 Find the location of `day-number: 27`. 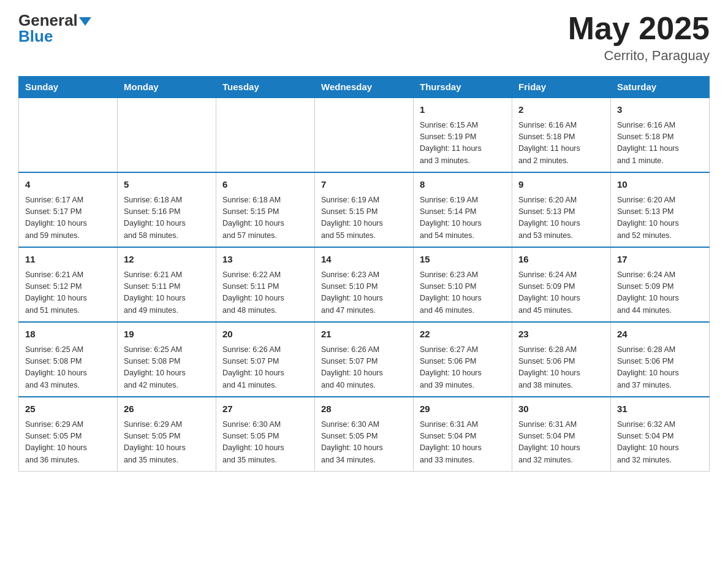

day-number: 27 is located at coordinates (265, 410).